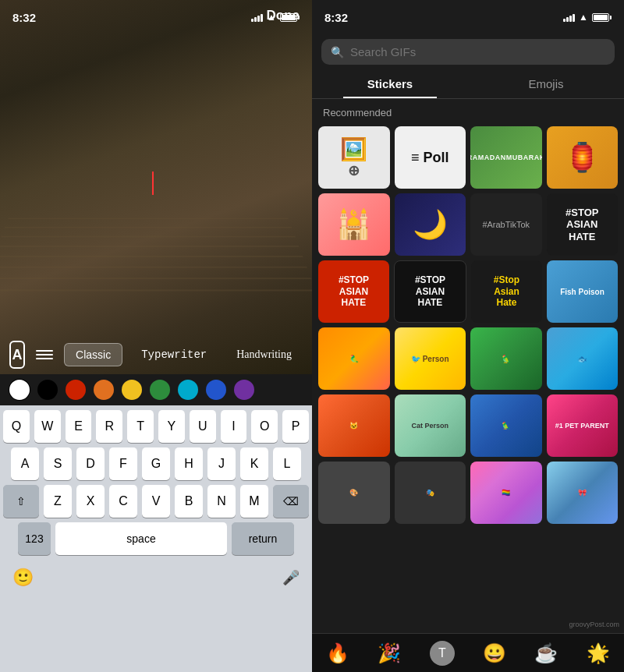 This screenshot has width=624, height=672. I want to click on sticker-stop-3: #STOPASIANHATE, so click(431, 292).